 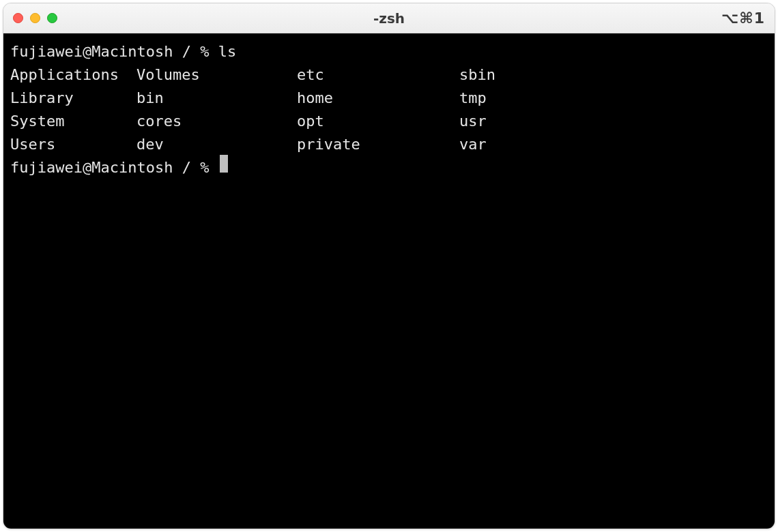 I want to click on ls-item: Applications, so click(x=74, y=75).